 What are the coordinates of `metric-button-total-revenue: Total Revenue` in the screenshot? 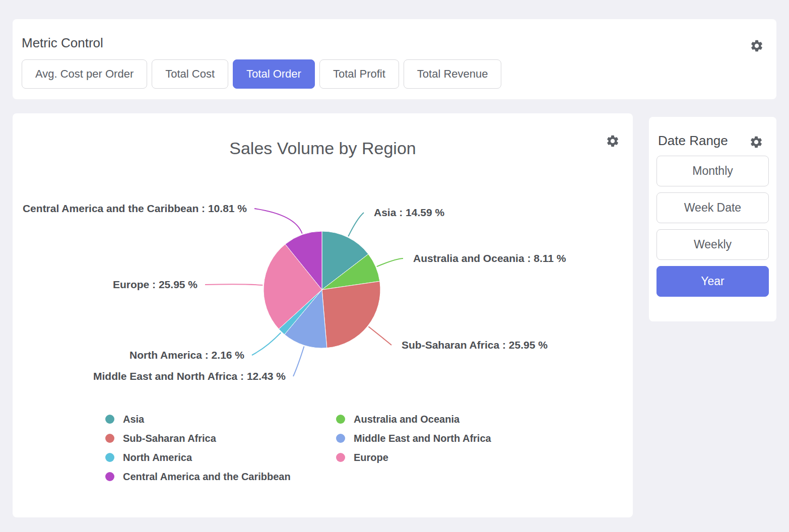 It's located at (452, 74).